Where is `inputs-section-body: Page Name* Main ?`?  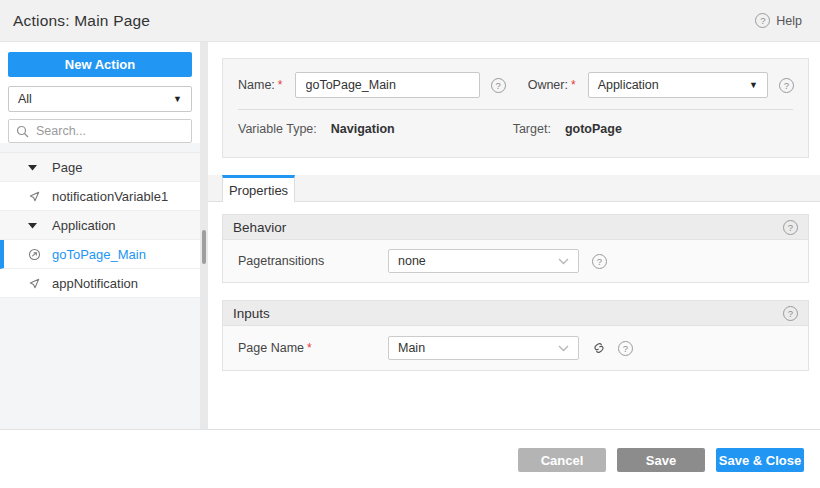 inputs-section-body: Page Name* Main ? is located at coordinates (516, 348).